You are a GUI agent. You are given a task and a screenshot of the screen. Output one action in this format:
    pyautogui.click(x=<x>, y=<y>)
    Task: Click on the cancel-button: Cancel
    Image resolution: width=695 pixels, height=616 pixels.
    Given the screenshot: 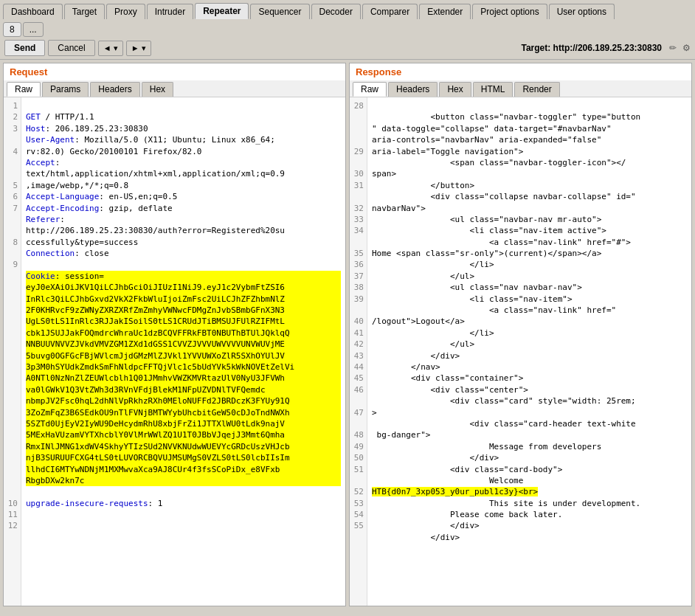 What is the action you would take?
    pyautogui.click(x=71, y=48)
    